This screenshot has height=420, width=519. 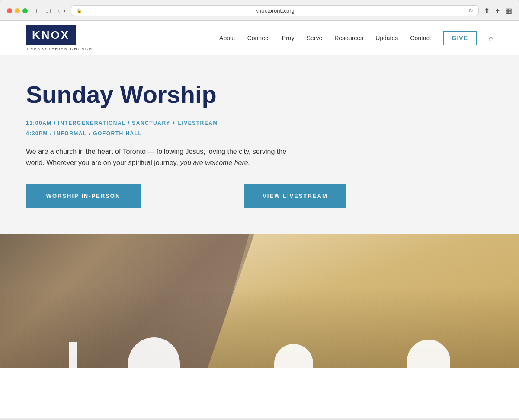 I want to click on give-button: GIVE, so click(x=460, y=38).